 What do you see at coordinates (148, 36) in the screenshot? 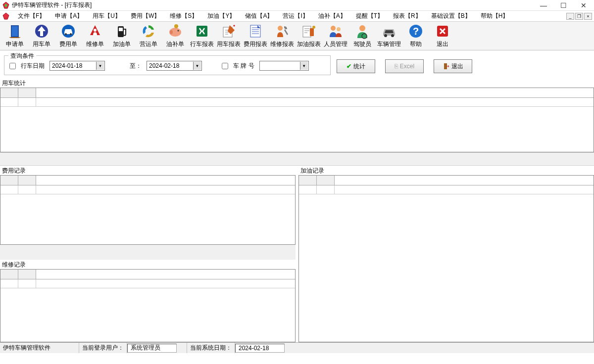
I see `tool-operate-order: 营运单` at bounding box center [148, 36].